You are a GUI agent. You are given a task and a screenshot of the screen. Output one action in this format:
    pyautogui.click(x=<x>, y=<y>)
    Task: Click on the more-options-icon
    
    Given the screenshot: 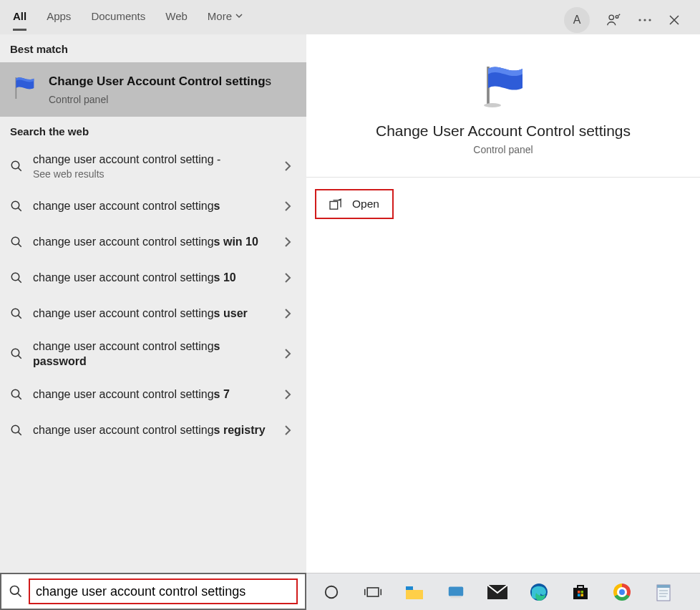 What is the action you would take?
    pyautogui.click(x=645, y=20)
    